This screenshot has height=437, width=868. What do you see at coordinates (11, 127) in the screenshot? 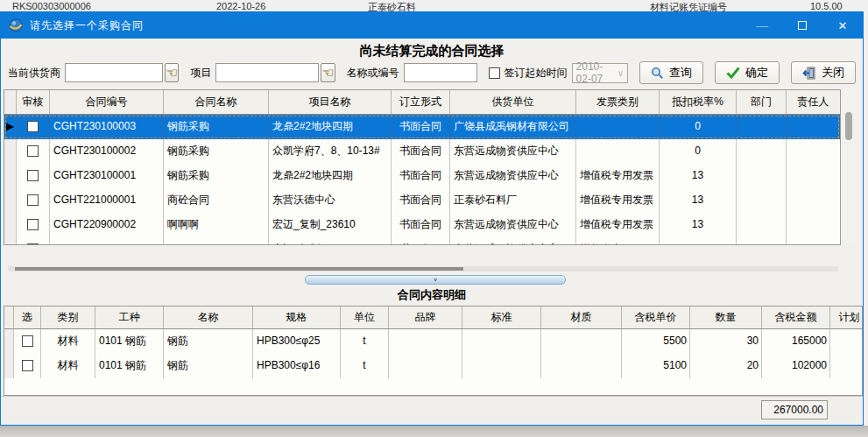
I see `row-indicator: ▶` at bounding box center [11, 127].